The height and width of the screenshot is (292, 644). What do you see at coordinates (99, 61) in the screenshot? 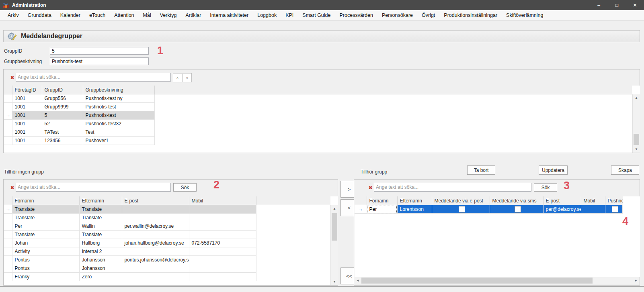
I see `gruppbeskrivning-field` at bounding box center [99, 61].